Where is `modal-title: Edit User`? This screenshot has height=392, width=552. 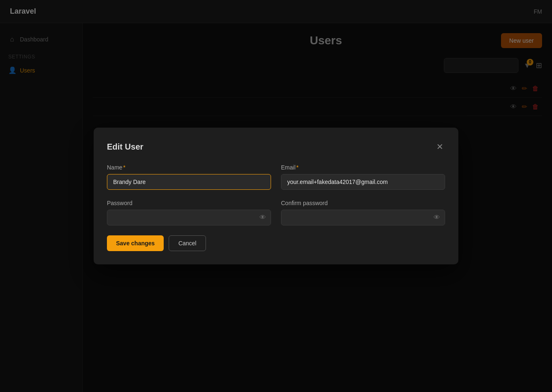
modal-title: Edit User is located at coordinates (125, 147).